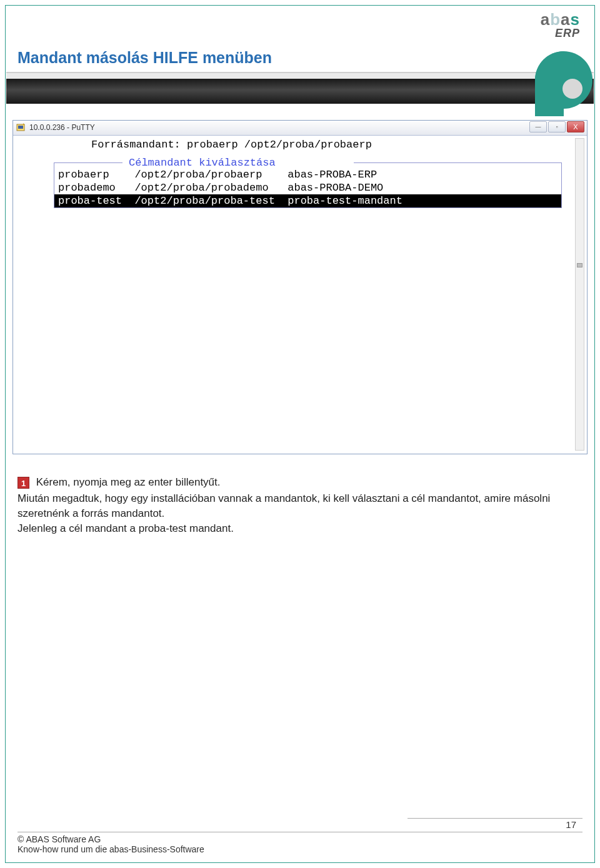  What do you see at coordinates (308, 201) in the screenshot?
I see `mandant-row: proba-test /opt2/proba/proba-test proba-…` at bounding box center [308, 201].